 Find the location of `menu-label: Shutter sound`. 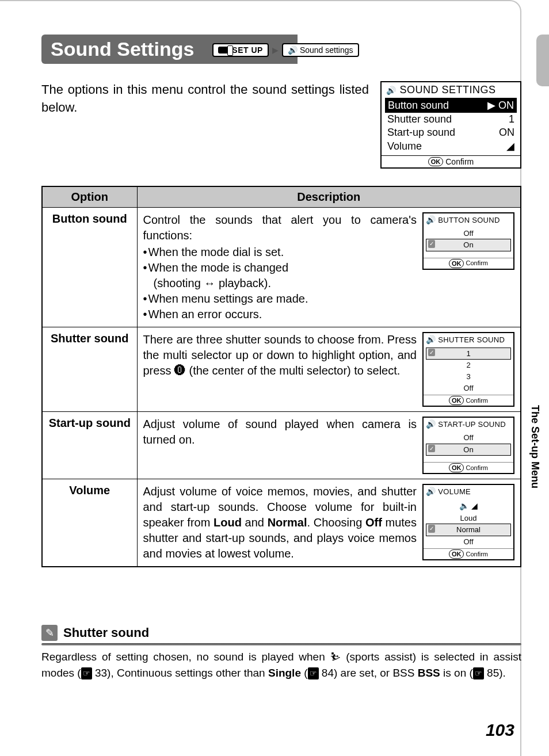

menu-label: Shutter sound is located at coordinates (420, 120).